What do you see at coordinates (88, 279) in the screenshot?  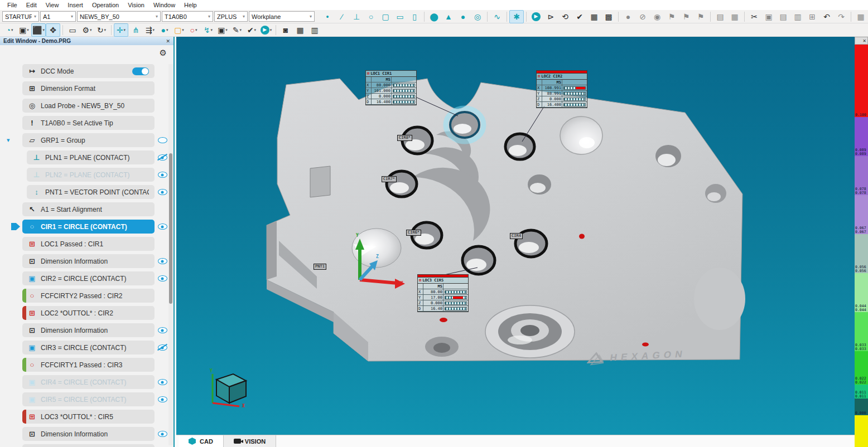 I see `command-pill-cir2: ▣CIR2 = CIRCLE (CONTACT)` at bounding box center [88, 279].